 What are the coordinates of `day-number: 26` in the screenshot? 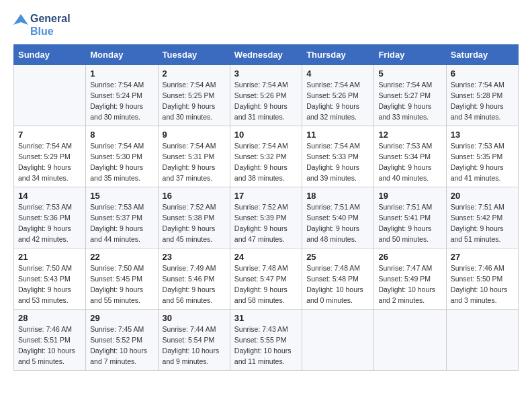 It's located at (410, 257).